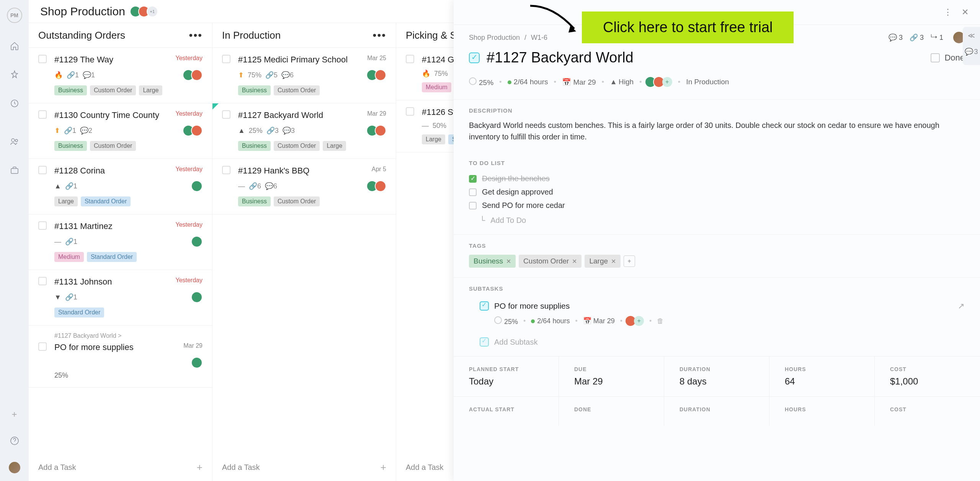 The height and width of the screenshot is (481, 980). I want to click on help-icon, so click(15, 441).